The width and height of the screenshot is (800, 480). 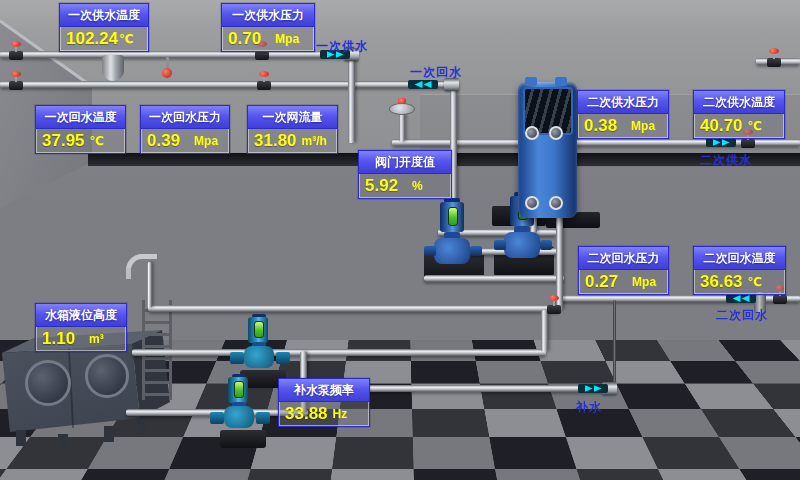 What do you see at coordinates (589, 408) in the screenshot?
I see `pipe-label-makeup: 补水` at bounding box center [589, 408].